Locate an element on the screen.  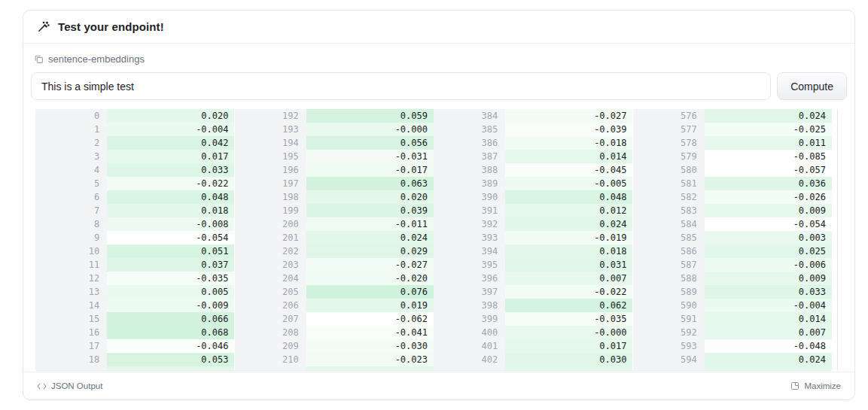
embedding-index-cell: 198 is located at coordinates (271, 197).